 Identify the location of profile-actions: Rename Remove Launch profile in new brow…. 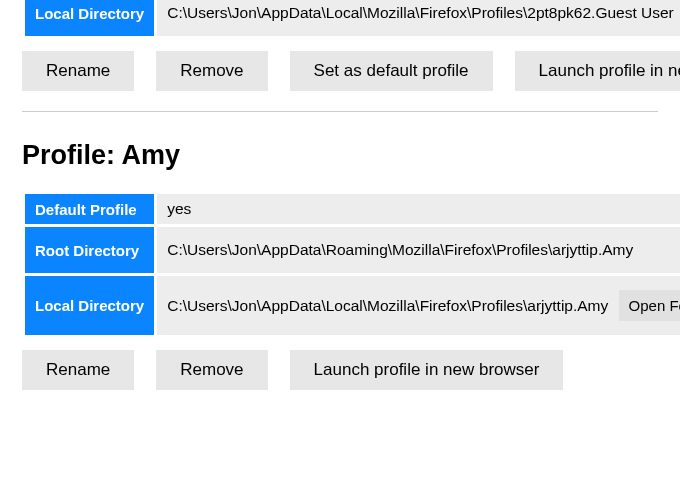
(340, 370).